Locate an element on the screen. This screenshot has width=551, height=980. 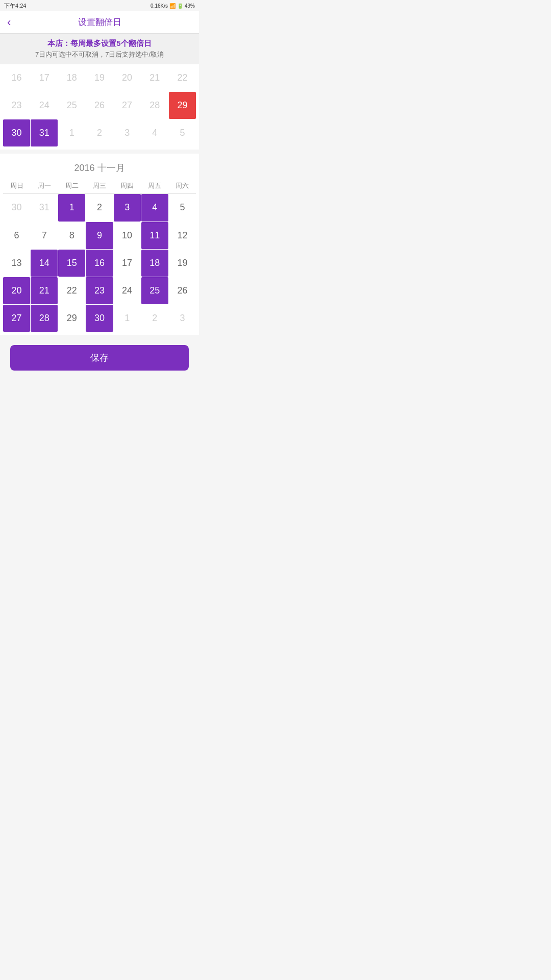
day-cell: 10 is located at coordinates (128, 236).